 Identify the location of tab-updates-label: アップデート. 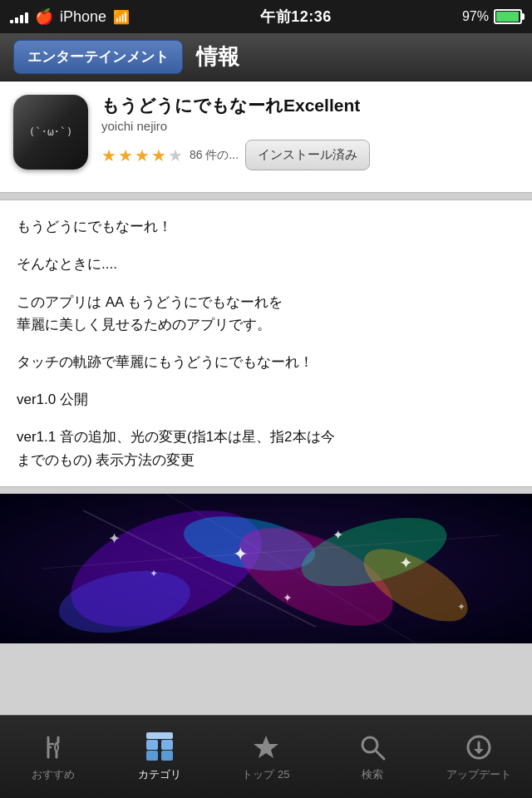
(479, 775).